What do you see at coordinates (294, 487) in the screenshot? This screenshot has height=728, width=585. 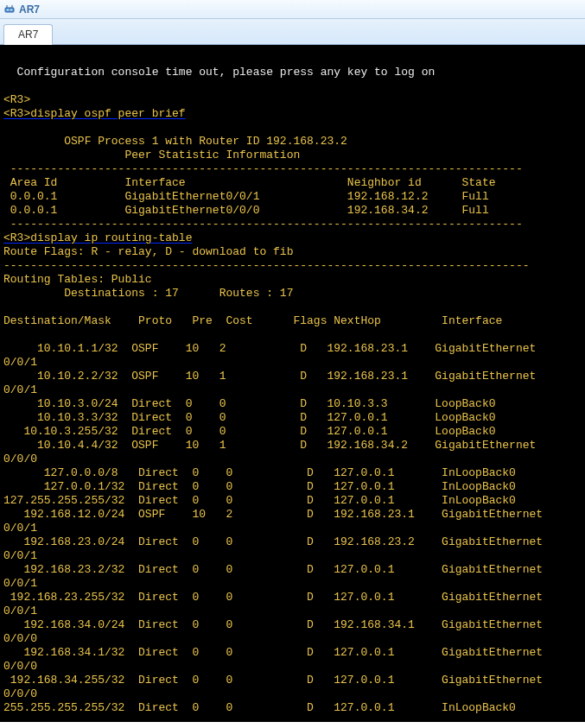 I see `terminal-line: 127.0.0.1/32 Direct 0 0 D 127.0.0.1 InLo…` at bounding box center [294, 487].